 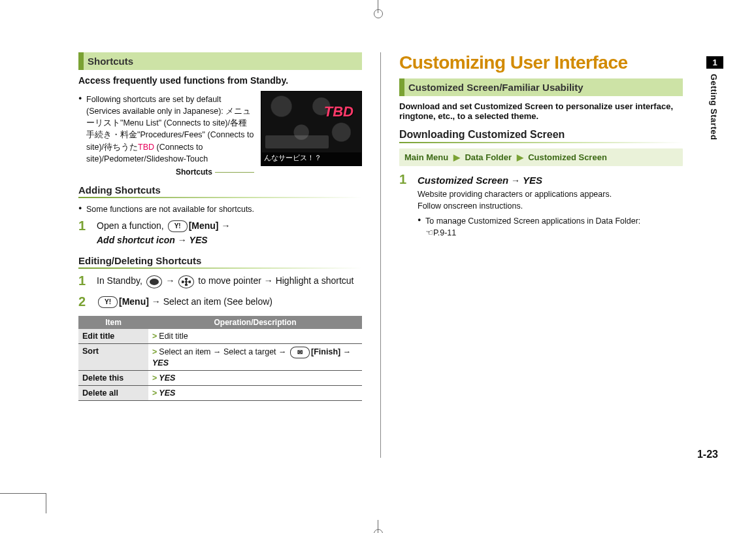 I want to click on main-title: Customizing User Interface, so click(x=541, y=63).